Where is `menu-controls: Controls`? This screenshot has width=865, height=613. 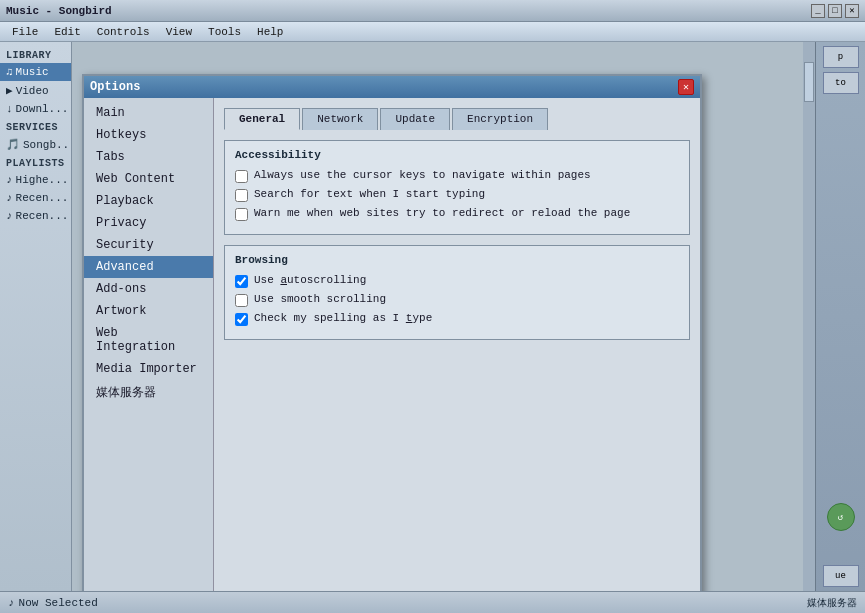
menu-controls: Controls is located at coordinates (124, 32).